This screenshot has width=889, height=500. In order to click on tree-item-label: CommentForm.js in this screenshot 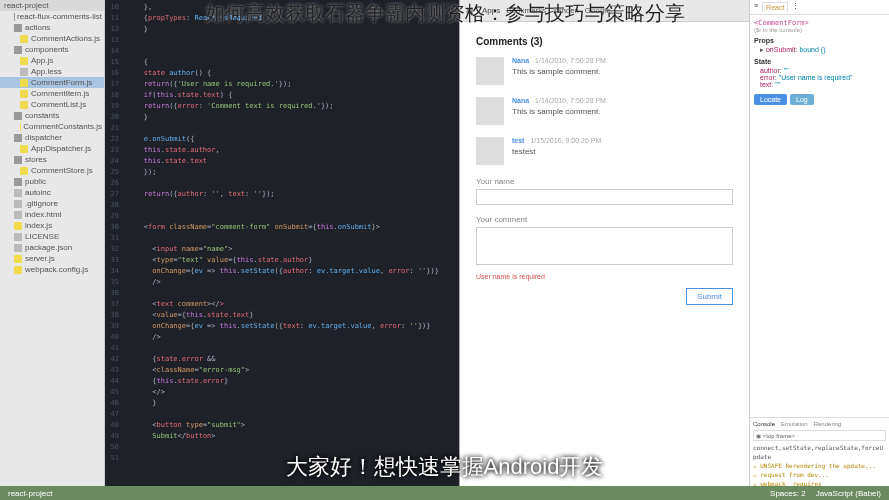, I will do `click(62, 82)`.